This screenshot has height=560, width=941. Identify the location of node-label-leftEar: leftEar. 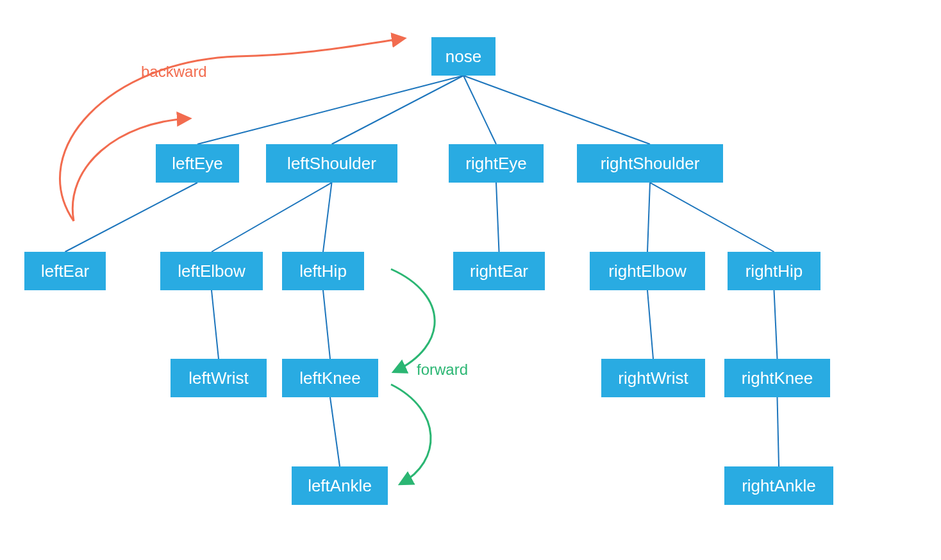
(65, 271).